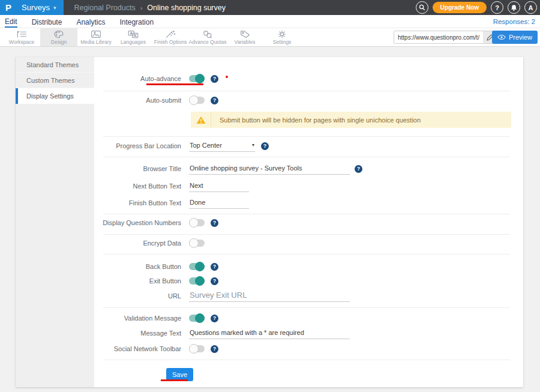  What do you see at coordinates (8, 7) in the screenshot?
I see `questionpro-logo: P` at bounding box center [8, 7].